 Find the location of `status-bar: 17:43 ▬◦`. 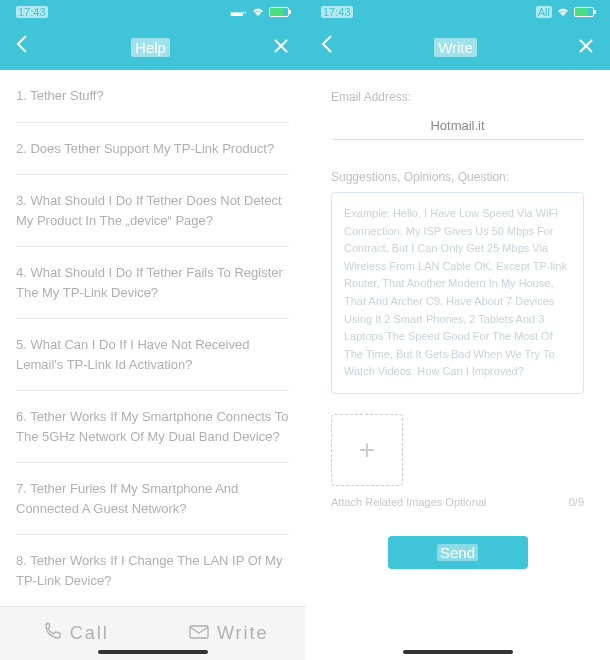

status-bar: 17:43 ▬◦ is located at coordinates (152, 12).